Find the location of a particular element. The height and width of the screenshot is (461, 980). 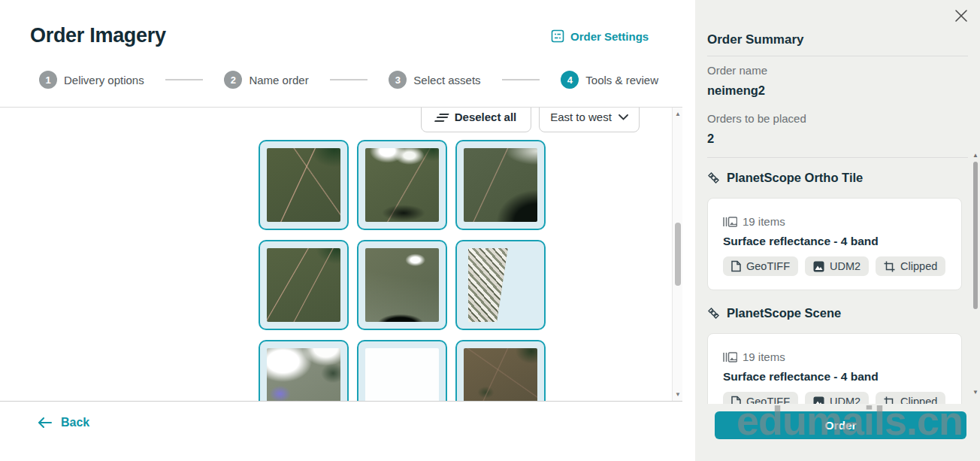

stepper-step-name-order: 2Name order is located at coordinates (266, 80).